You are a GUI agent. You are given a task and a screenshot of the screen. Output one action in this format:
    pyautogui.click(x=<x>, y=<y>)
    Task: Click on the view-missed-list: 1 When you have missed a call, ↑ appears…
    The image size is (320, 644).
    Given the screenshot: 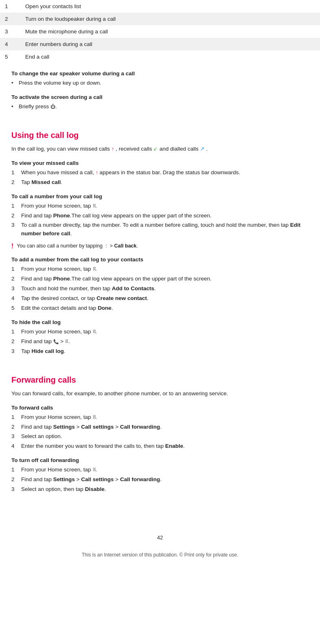 What is the action you would take?
    pyautogui.click(x=160, y=177)
    